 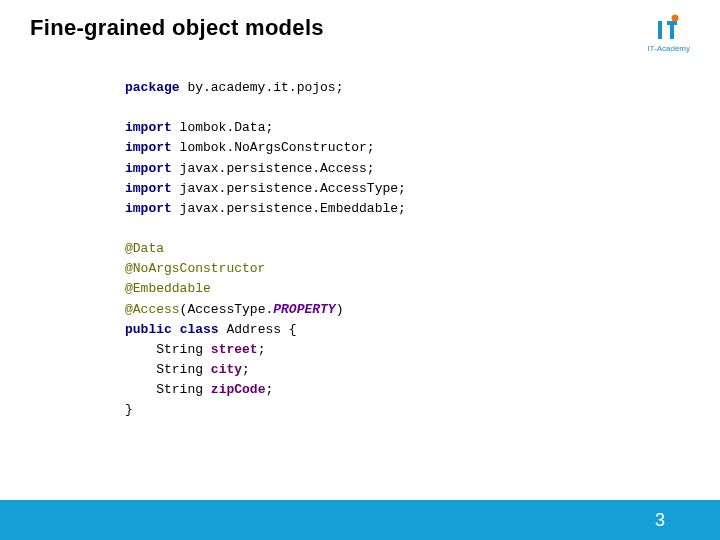 What do you see at coordinates (422, 189) in the screenshot?
I see `code-line: import javax.persistence.AccessType;` at bounding box center [422, 189].